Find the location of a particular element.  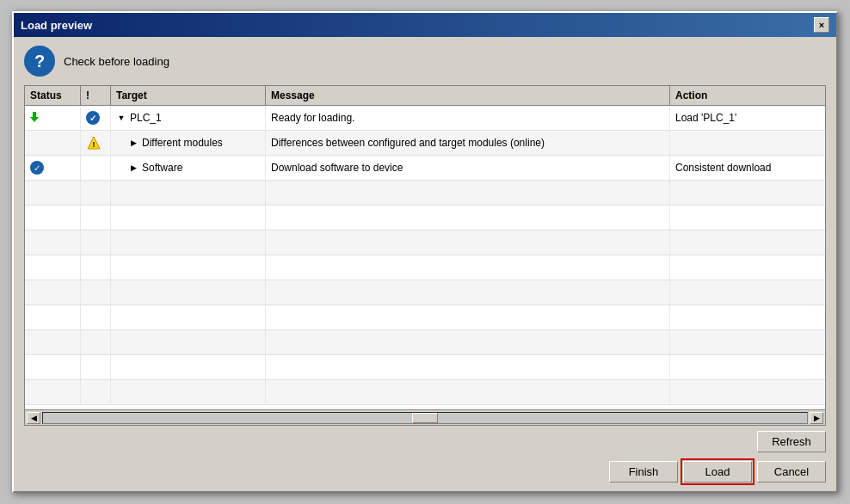

question-icon: ? is located at coordinates (40, 61).